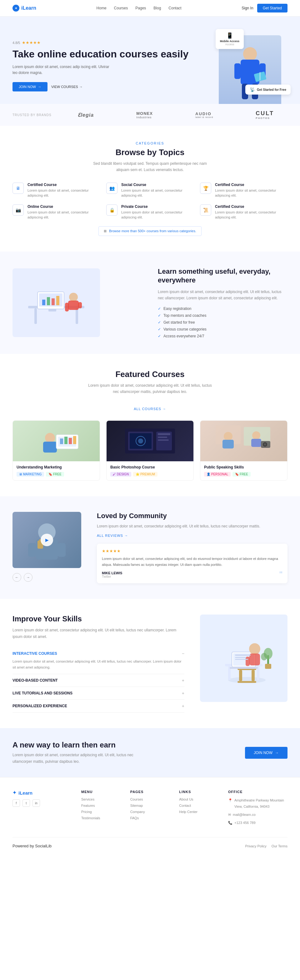  Describe the element at coordinates (281, 574) in the screenshot. I see `quote-icon: "` at that location.